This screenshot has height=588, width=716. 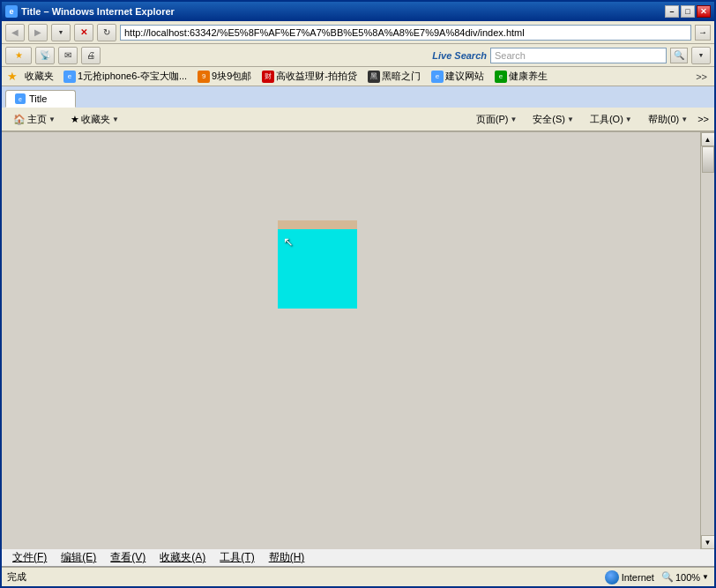 I want to click on security-arrow: ▼, so click(x=571, y=120).